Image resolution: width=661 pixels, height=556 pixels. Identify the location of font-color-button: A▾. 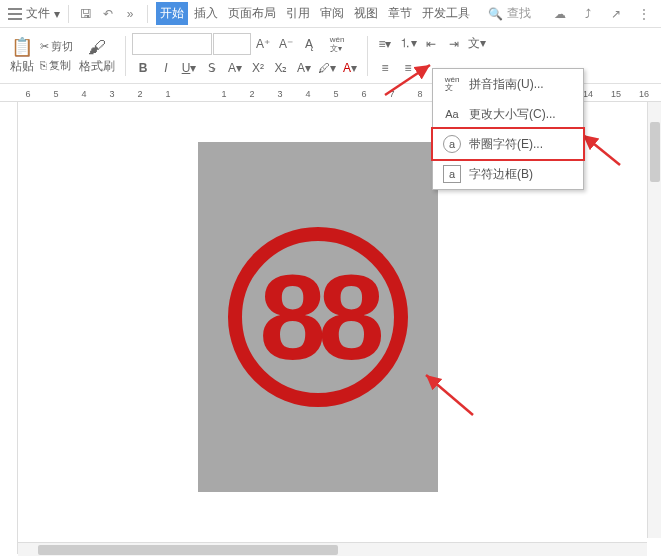
(350, 68).